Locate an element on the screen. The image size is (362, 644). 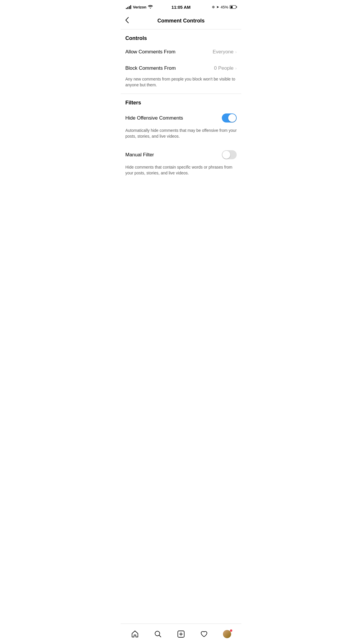
chevron-right-icon: › is located at coordinates (236, 52).